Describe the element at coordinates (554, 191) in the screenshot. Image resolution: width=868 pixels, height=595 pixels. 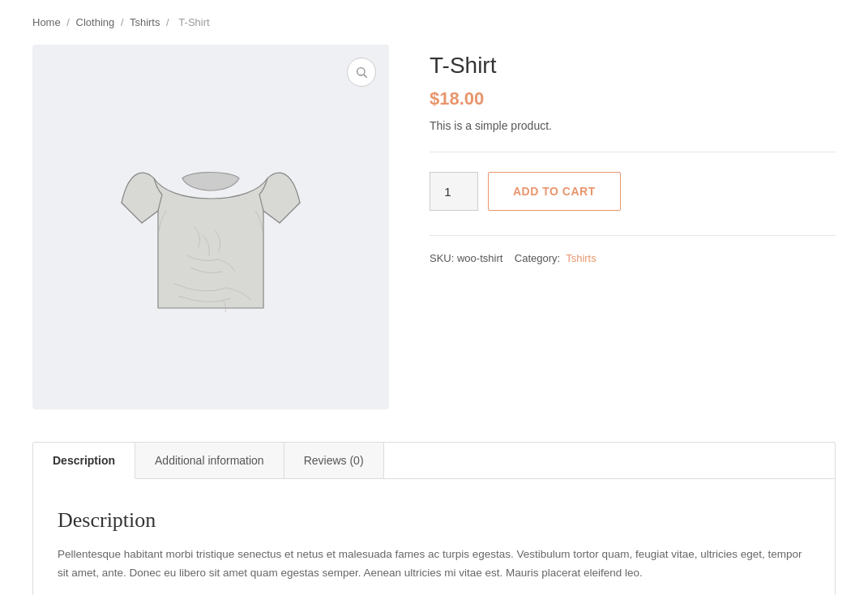
I see `add-to-cart-button: Add to cart` at that location.